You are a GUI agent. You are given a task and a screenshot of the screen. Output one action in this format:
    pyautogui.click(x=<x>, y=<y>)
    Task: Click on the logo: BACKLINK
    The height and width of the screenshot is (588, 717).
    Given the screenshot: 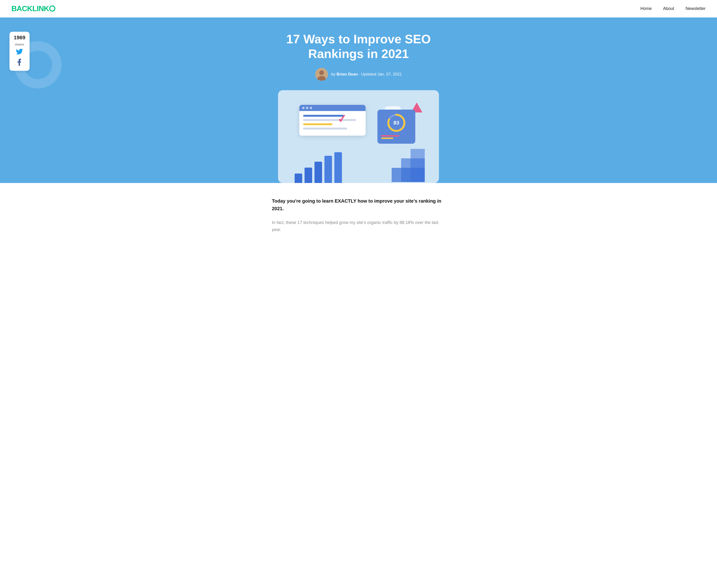 What is the action you would take?
    pyautogui.click(x=34, y=9)
    